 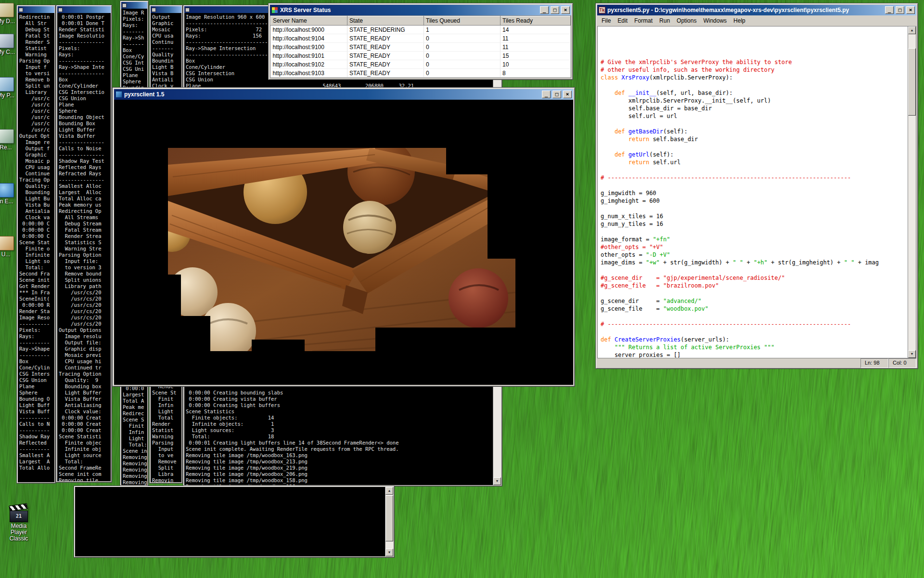 What do you see at coordinates (421, 47) in the screenshot?
I see `server-row: http://localhost:9100STATE_READY011` at bounding box center [421, 47].